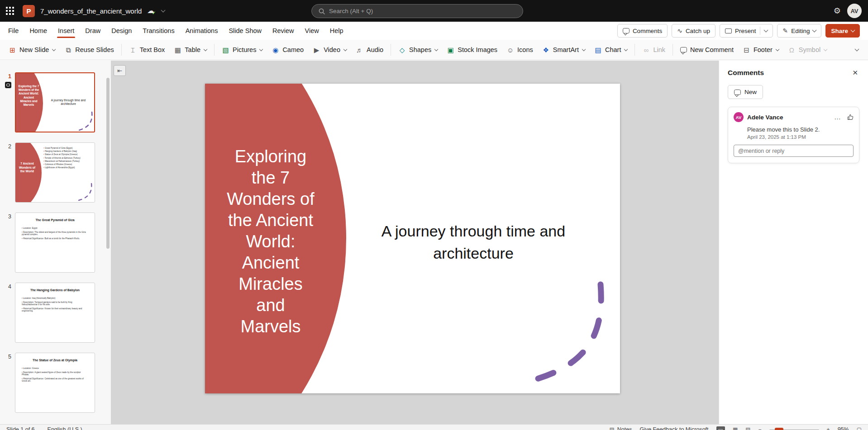 This screenshot has height=430, width=868. I want to click on zoom-slider-thumb, so click(779, 429).